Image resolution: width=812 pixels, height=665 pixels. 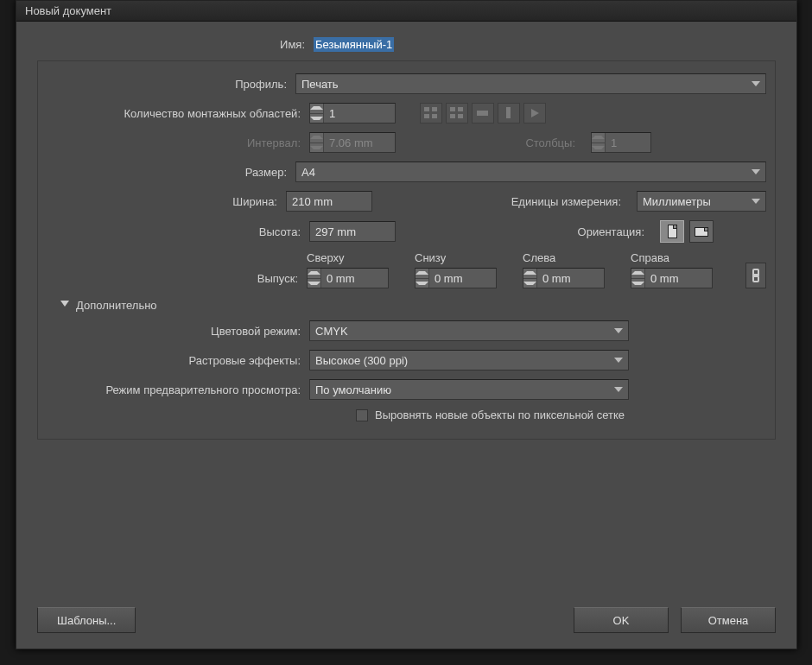 I want to click on size-select: A4, so click(x=530, y=172).